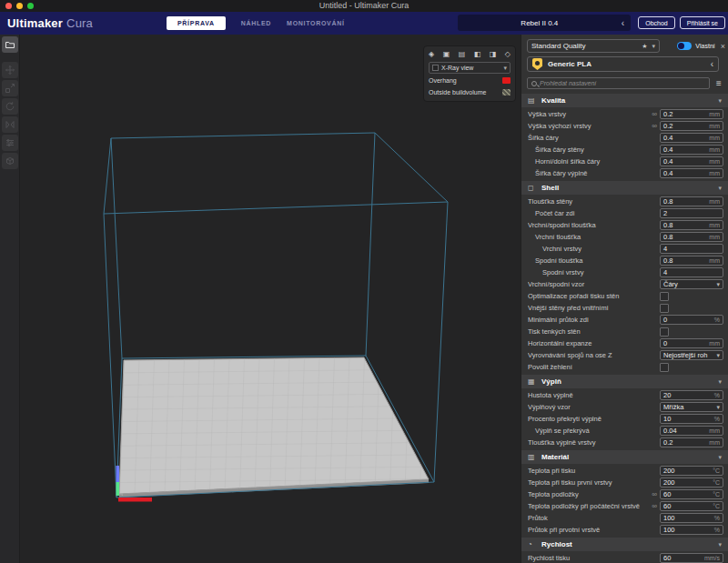 Image resolution: width=728 pixels, height=563 pixels. I want to click on settings-category: ▤Kvalita▾, so click(624, 100).